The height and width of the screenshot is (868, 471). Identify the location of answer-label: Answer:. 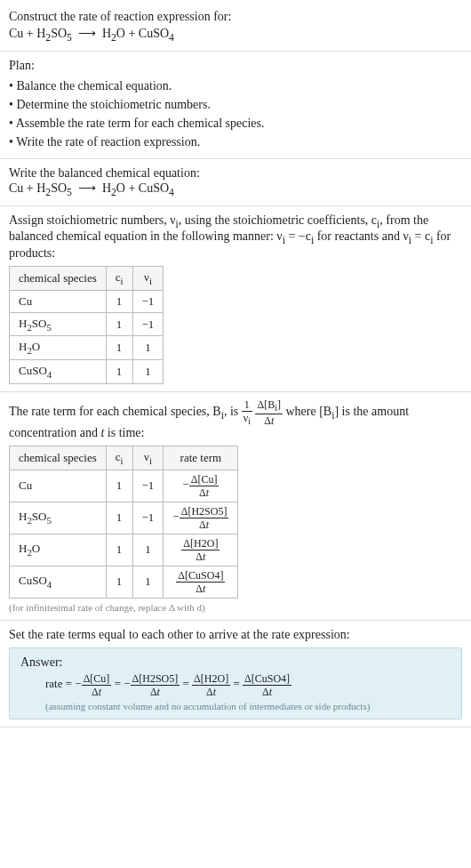
(236, 663).